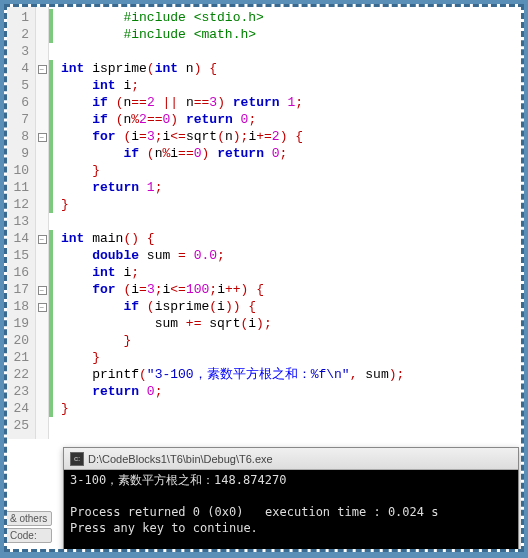 This screenshot has height=558, width=528. What do you see at coordinates (291, 238) in the screenshot?
I see `code-line: int main() {` at bounding box center [291, 238].